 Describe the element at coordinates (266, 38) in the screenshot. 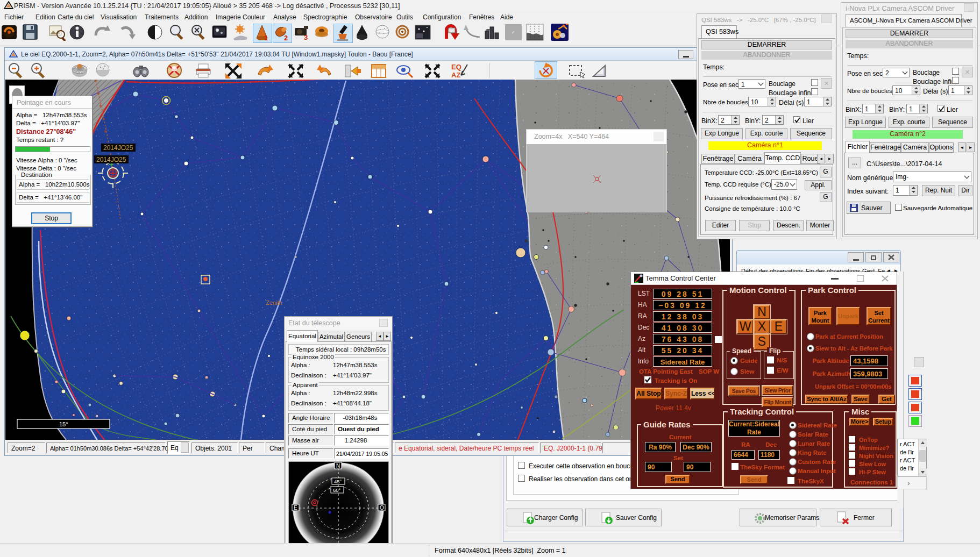

I see `svg-text: 1` at that location.